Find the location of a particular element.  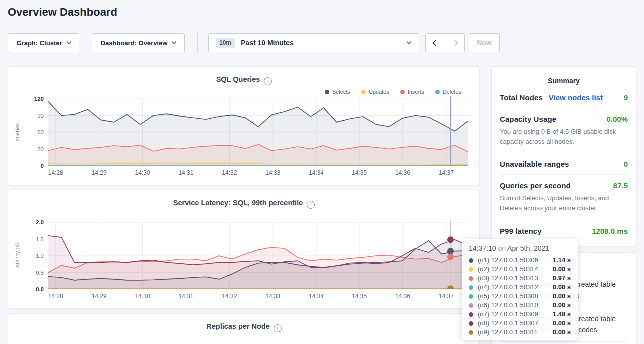

legend-item-inserts: Inserts is located at coordinates (412, 92).